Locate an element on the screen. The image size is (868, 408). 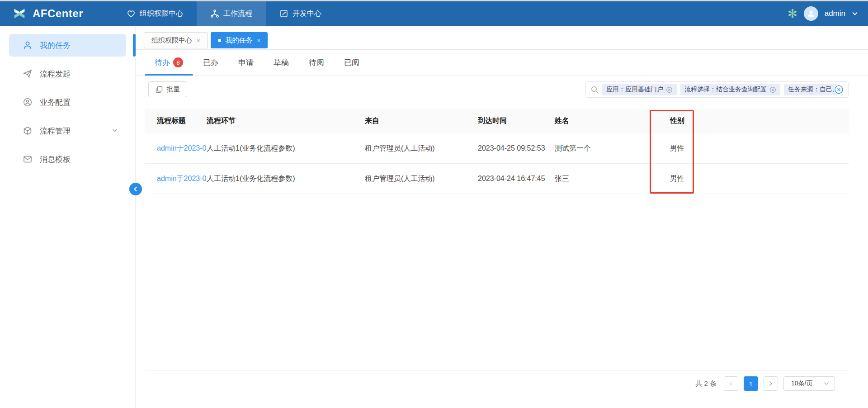
table-header-row: 流程标题 流程环节 来自 到达时间 姓名 性别 is located at coordinates (497, 121).